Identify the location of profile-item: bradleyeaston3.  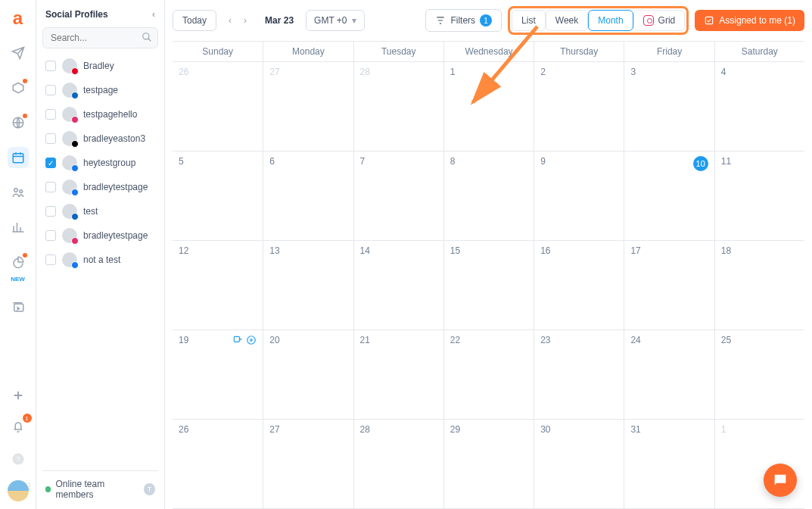
(100, 139).